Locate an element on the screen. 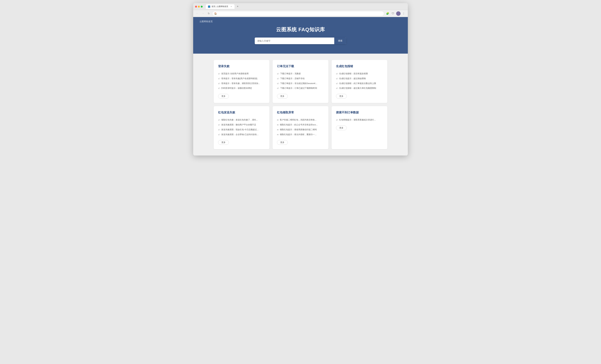  extensions-icon: 🧩 is located at coordinates (388, 14).